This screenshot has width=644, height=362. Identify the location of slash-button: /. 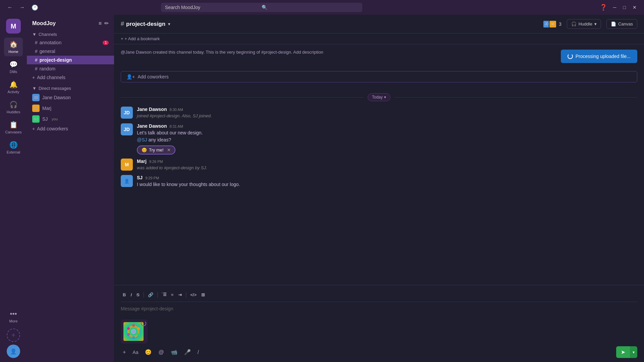
(198, 352).